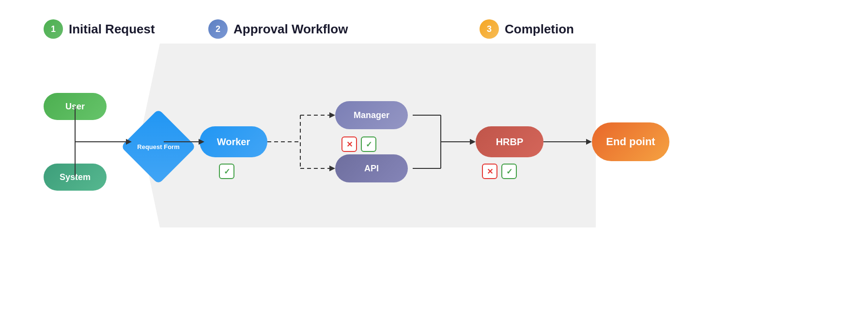  I want to click on manager-reject-icon: ✕, so click(349, 144).